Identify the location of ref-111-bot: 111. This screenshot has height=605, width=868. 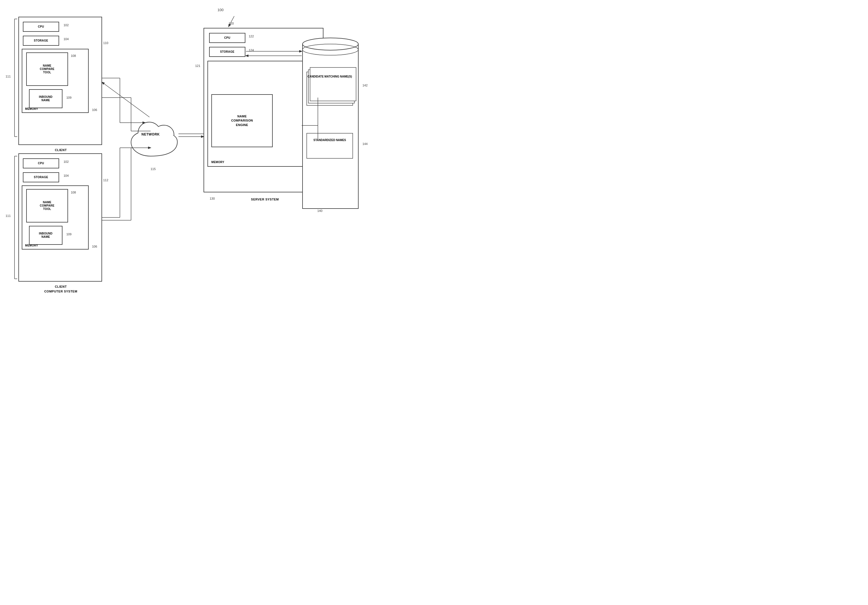
(8, 216).